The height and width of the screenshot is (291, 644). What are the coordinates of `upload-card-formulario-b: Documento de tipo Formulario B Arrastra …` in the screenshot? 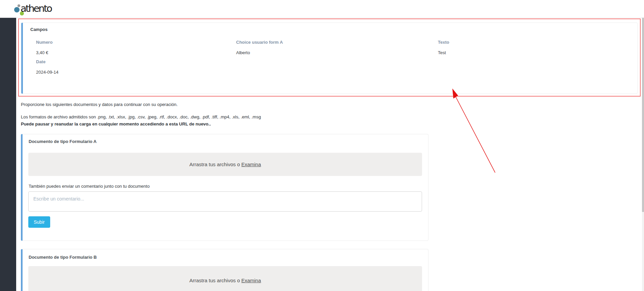 It's located at (225, 270).